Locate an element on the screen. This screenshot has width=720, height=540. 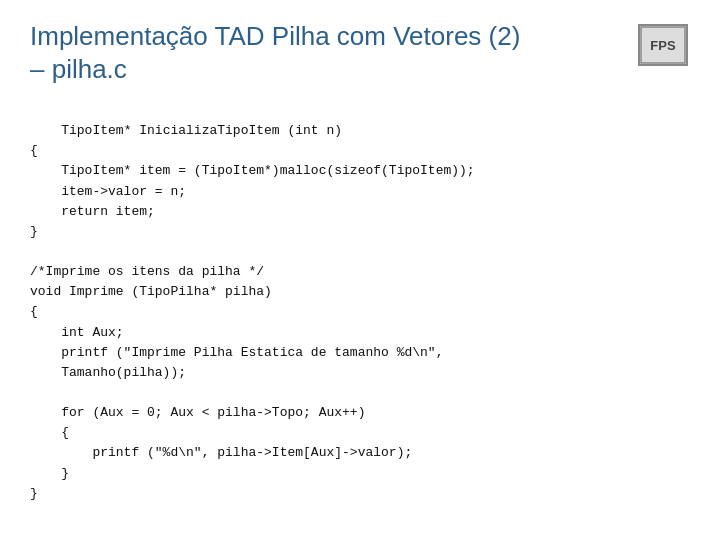
code-line-12: printf ("Imprime Pilha Estatica de taman… is located at coordinates (236, 352).